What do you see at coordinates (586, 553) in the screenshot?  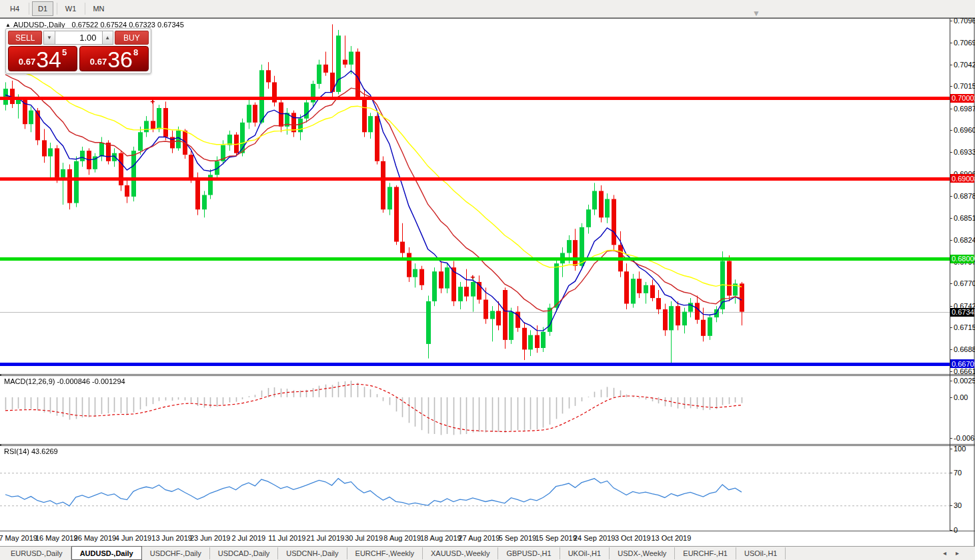 I see `chart-tab-ukoil-h1: UKOil-,H1` at bounding box center [586, 553].